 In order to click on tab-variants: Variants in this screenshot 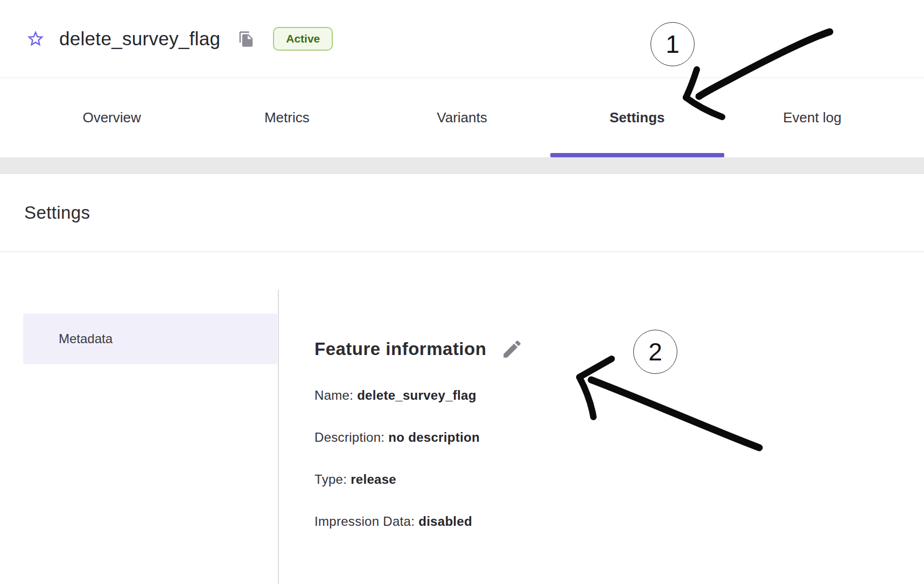, I will do `click(462, 117)`.